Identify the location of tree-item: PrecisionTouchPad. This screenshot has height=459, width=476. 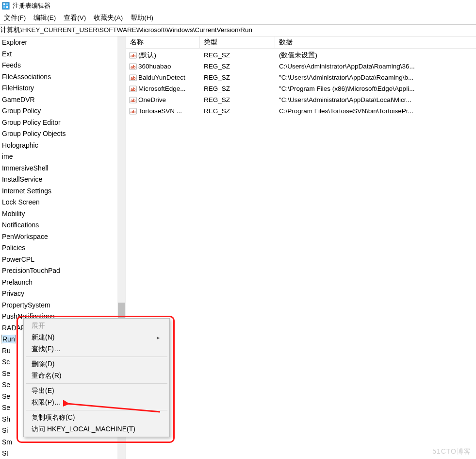
(59, 271).